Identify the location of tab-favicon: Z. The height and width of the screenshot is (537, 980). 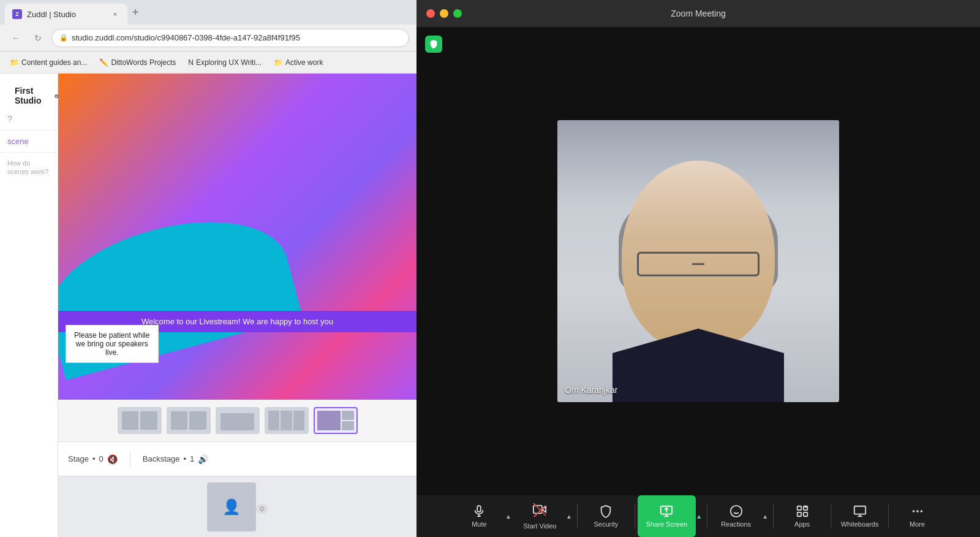
(17, 14).